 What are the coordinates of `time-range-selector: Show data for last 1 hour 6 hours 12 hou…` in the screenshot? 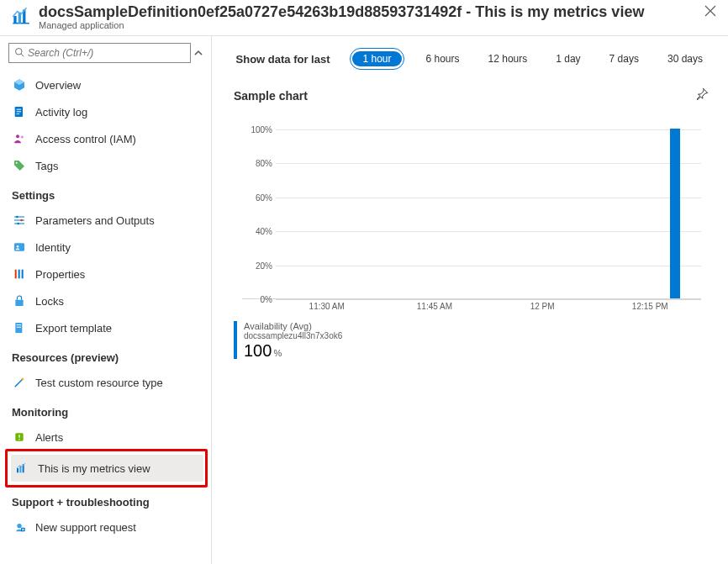 It's located at (472, 59).